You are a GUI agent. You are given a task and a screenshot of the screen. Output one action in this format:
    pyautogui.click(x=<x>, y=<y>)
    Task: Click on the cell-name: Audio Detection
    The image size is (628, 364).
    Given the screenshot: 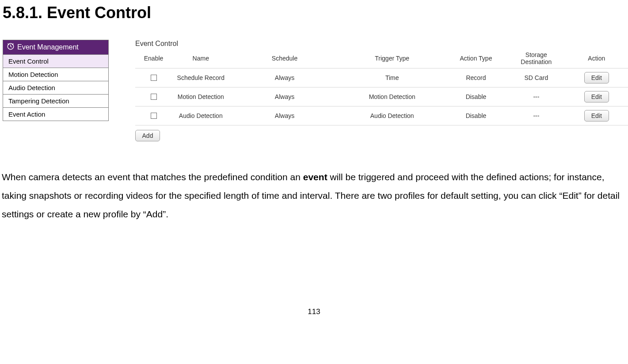 What is the action you would take?
    pyautogui.click(x=201, y=116)
    